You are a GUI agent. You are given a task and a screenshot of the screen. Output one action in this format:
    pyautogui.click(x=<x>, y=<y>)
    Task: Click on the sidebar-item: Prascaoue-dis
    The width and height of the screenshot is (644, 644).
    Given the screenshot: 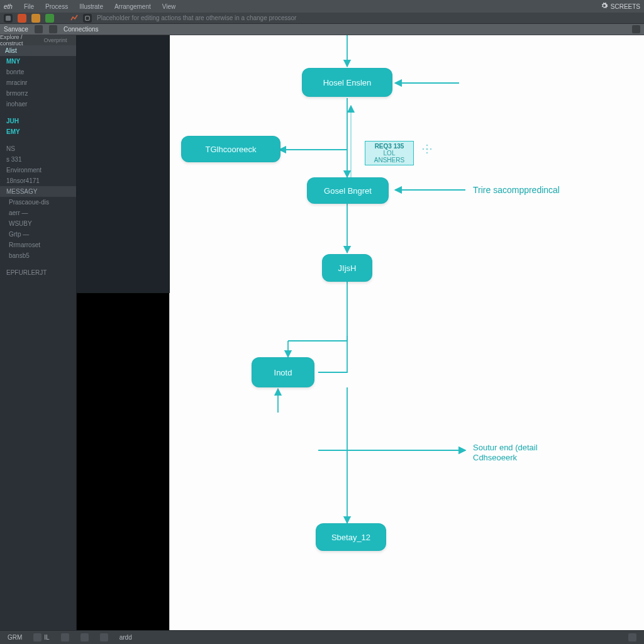 What is the action you would take?
    pyautogui.click(x=38, y=203)
    